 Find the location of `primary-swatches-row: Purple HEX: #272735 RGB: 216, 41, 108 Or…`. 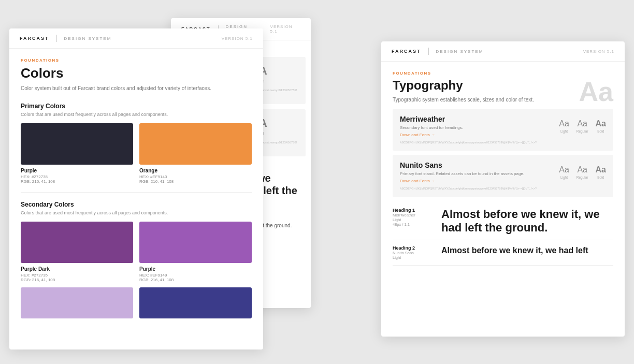

primary-swatches-row: Purple HEX: #272735 RGB: 216, 41, 108 Or… is located at coordinates (136, 153).